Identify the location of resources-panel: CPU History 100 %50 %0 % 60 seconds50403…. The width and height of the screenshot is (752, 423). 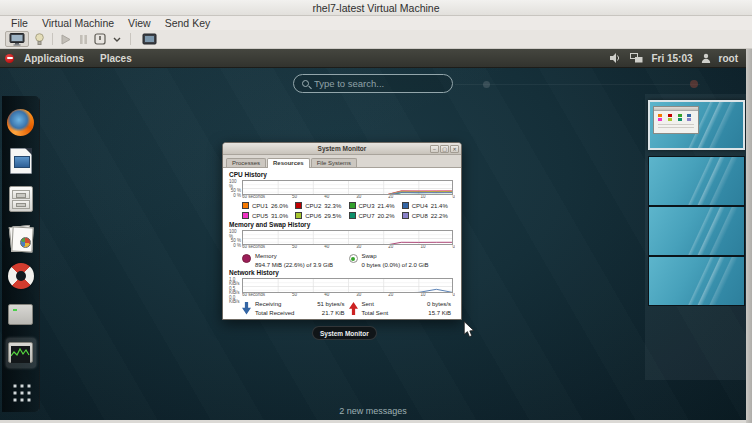
(342, 244).